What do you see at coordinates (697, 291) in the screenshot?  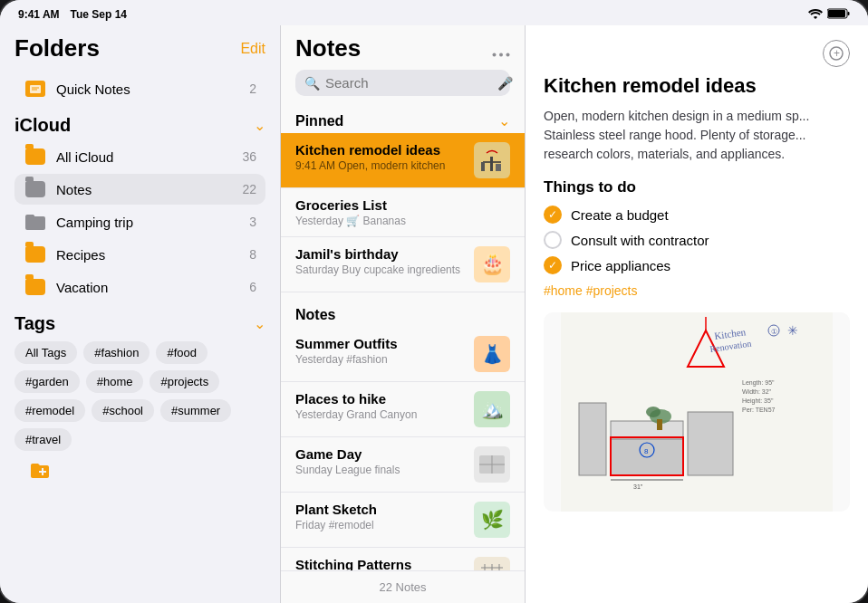 I see `note-tags: #home #projects` at bounding box center [697, 291].